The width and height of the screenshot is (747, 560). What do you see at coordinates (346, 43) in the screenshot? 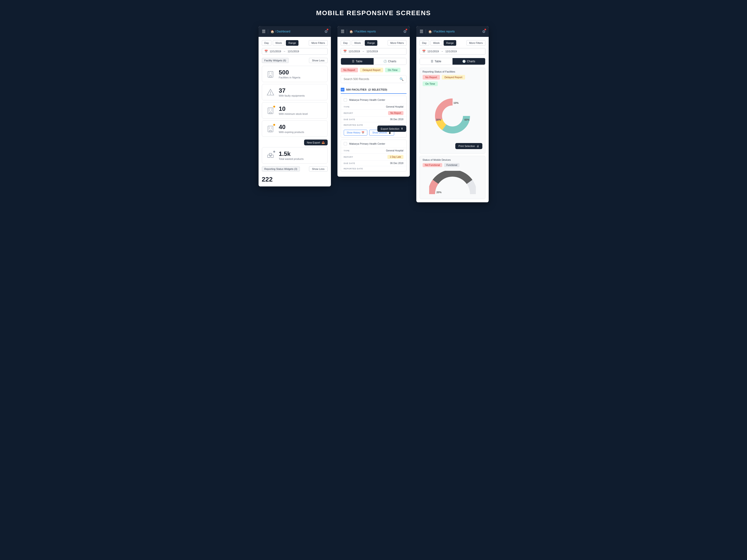
I see `day-filter-2: Day` at bounding box center [346, 43].